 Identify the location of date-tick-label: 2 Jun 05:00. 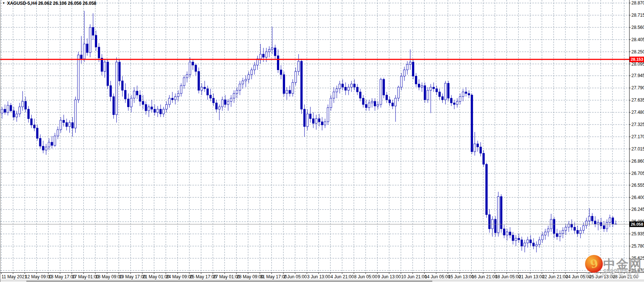
(295, 277).